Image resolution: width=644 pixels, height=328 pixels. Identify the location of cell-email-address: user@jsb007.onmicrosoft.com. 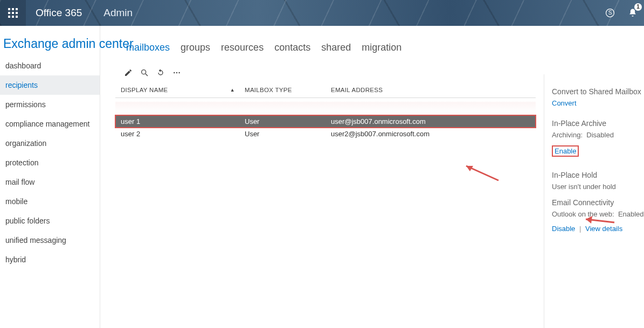
(433, 122).